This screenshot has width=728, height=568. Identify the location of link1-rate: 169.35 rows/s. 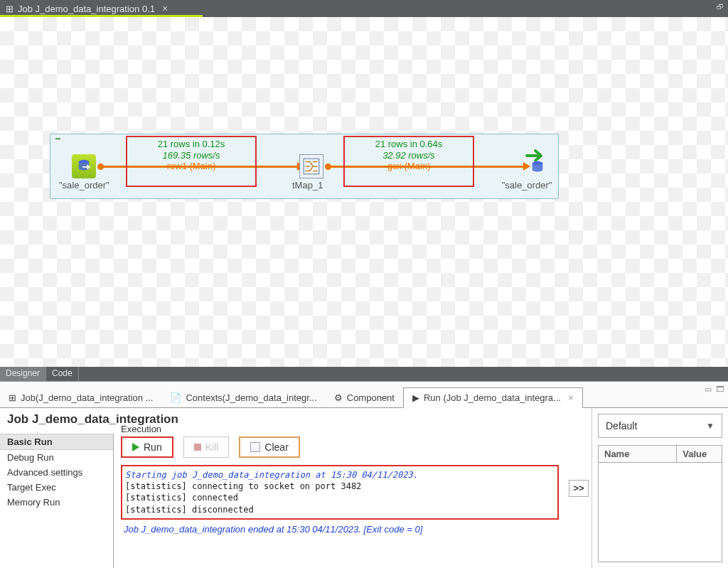
(191, 155).